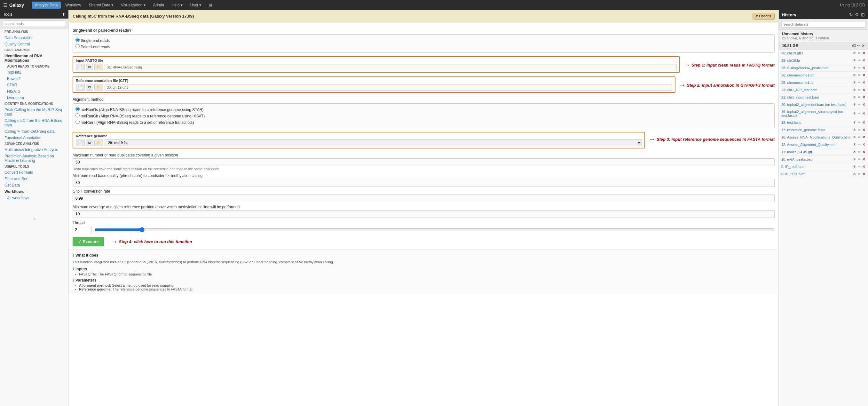 The width and height of the screenshot is (868, 406). I want to click on sidebar-item-calling-psi: Calling Ψ from CeU-Seq data, so click(34, 132).